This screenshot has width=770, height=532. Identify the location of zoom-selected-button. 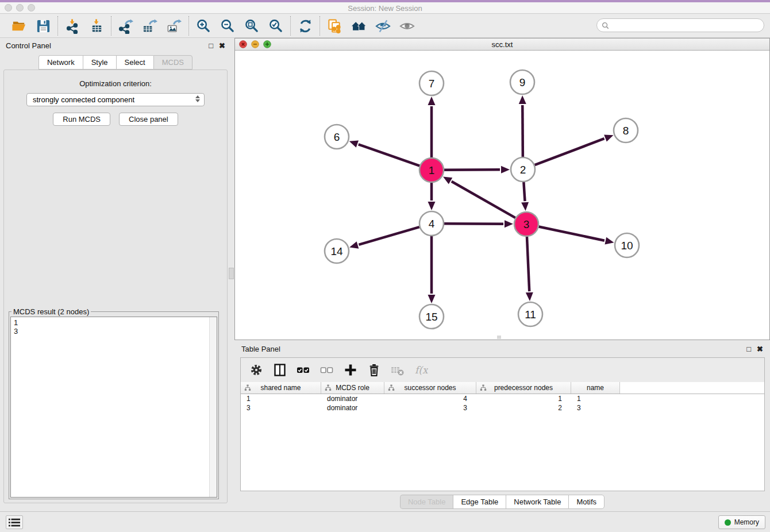
(276, 26).